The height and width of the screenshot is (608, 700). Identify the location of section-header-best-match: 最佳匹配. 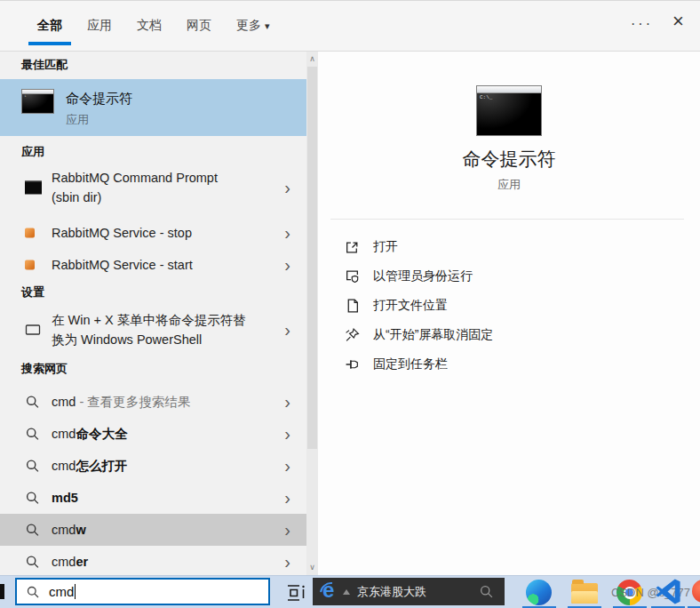
(44, 65).